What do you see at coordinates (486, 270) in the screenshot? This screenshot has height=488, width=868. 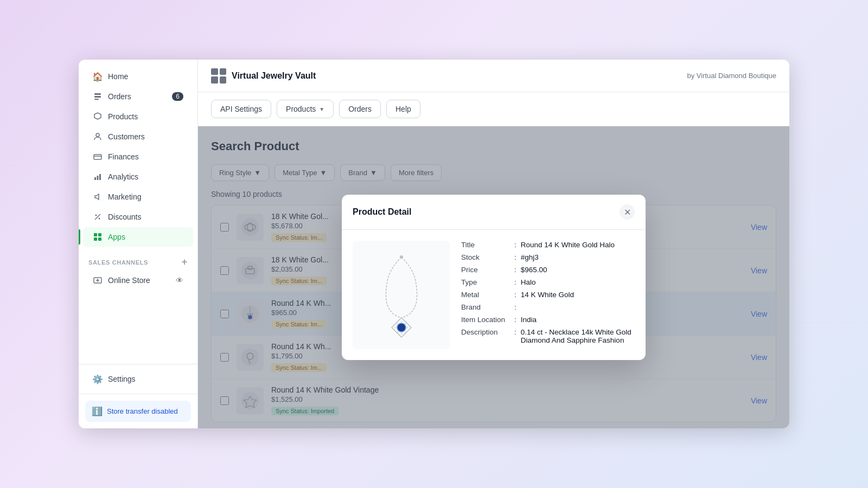 I see `detail-label: Price` at bounding box center [486, 270].